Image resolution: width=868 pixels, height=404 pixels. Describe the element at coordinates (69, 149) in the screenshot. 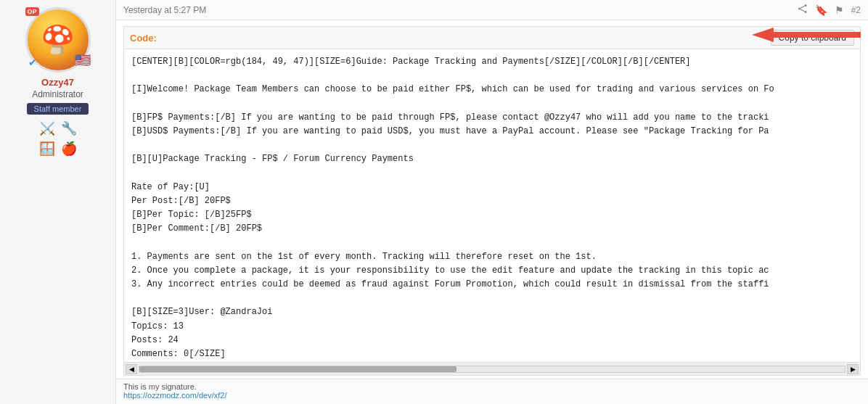

I see `apple-icon: 🍎` at that location.